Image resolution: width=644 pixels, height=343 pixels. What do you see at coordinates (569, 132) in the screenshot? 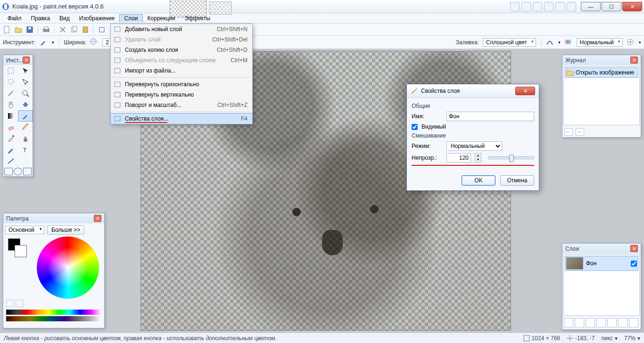
I see `history-back-button: ←` at bounding box center [569, 132].